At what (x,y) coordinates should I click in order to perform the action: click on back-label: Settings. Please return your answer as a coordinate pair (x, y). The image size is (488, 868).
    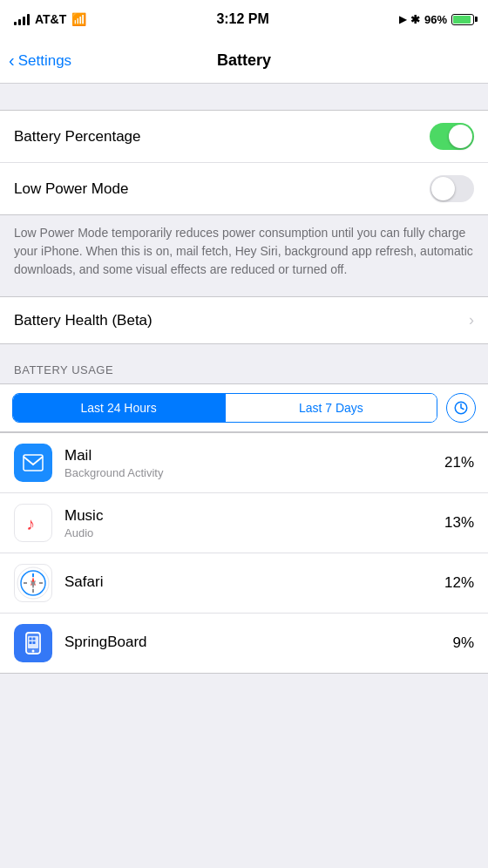
    Looking at the image, I should click on (45, 61).